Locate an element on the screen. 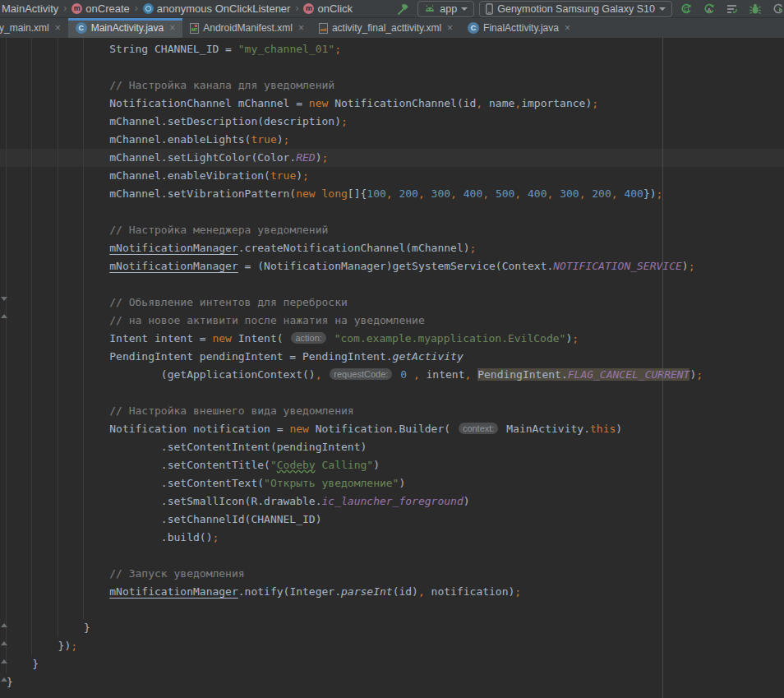 This screenshot has width=784, height=698. code-line: .setContentIntent(pendingIntent) is located at coordinates (392, 447).